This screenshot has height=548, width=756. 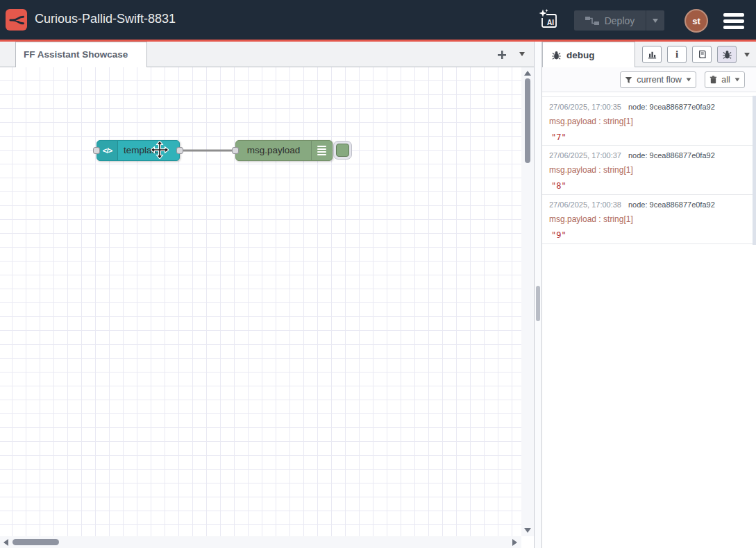 What do you see at coordinates (284, 151) in the screenshot?
I see `node-debug: msg.payload` at bounding box center [284, 151].